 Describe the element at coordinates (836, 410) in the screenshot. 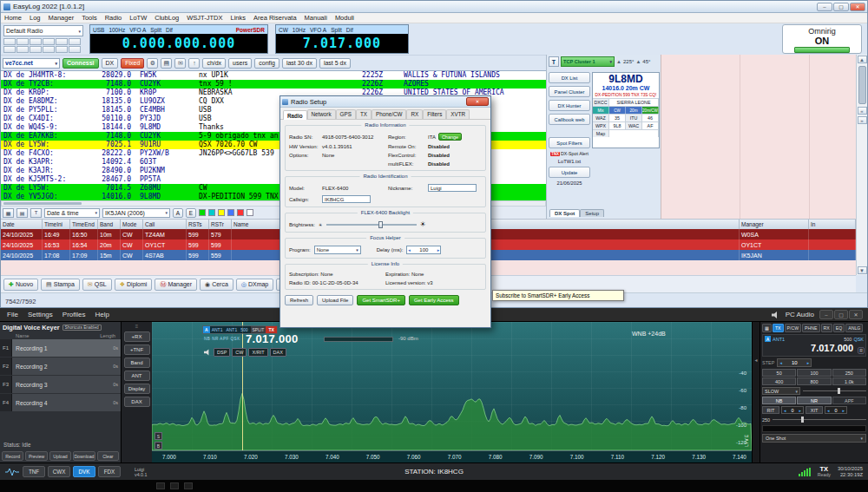

I see `xit-stepper: ◂0▸` at that location.